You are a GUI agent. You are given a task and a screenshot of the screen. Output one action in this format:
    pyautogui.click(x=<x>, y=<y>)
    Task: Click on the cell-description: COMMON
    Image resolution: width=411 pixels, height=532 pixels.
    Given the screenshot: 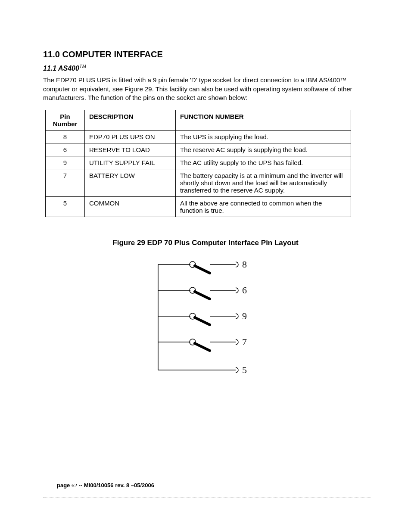 What is the action you would take?
    pyautogui.click(x=130, y=207)
    